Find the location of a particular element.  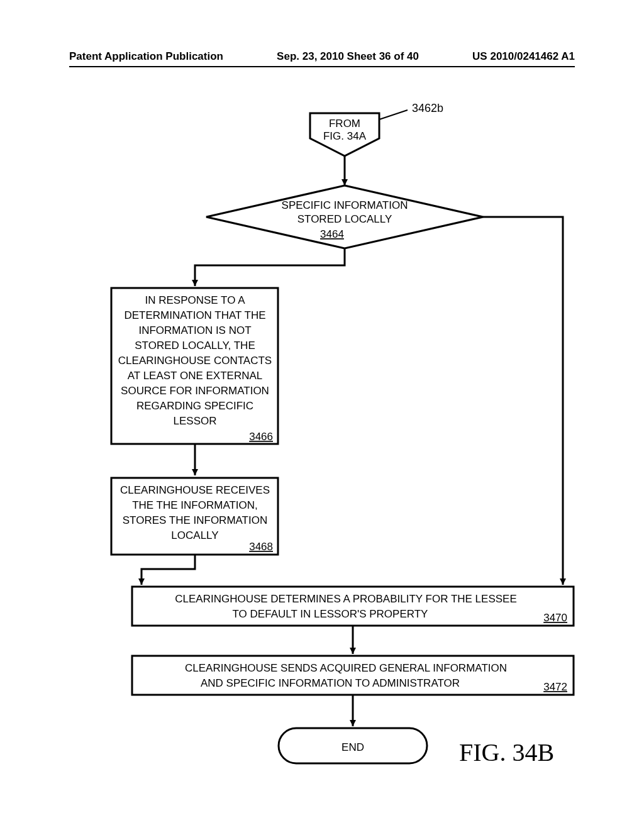

connector-line1: FROM is located at coordinates (345, 123).